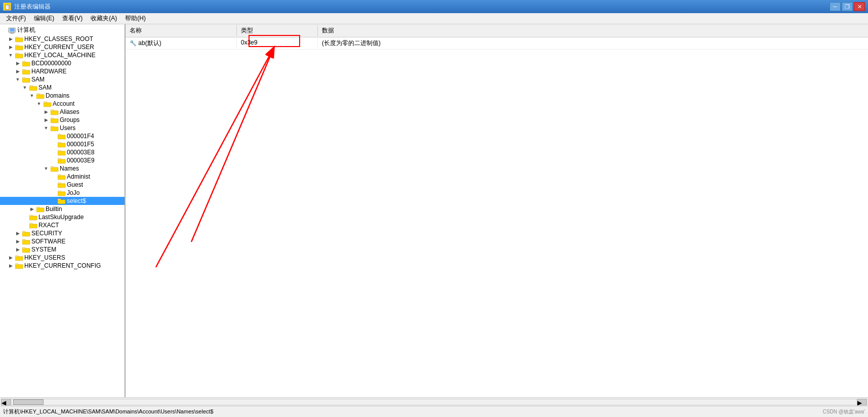 The image size is (868, 417). Describe the element at coordinates (62, 144) in the screenshot. I see `tree-item-u2: 000001F5` at that location.